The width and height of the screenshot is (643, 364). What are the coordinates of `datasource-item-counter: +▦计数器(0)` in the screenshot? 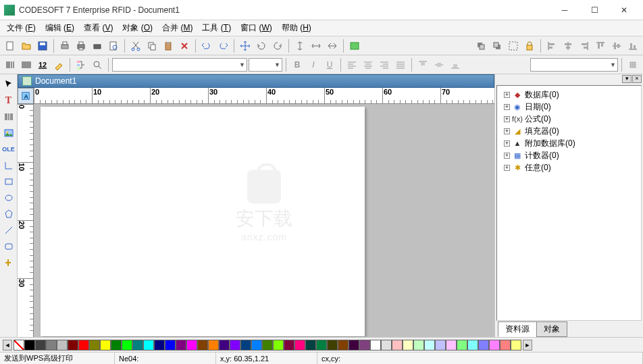 It's located at (569, 155).